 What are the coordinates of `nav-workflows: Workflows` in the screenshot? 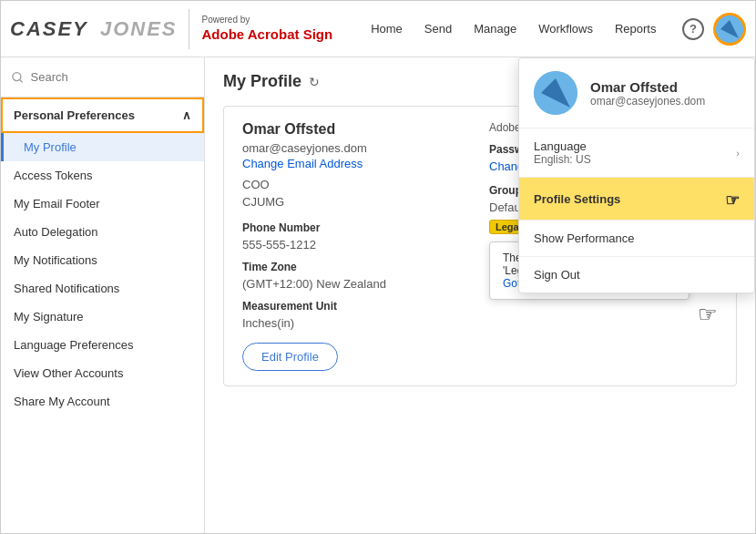 It's located at (566, 29).